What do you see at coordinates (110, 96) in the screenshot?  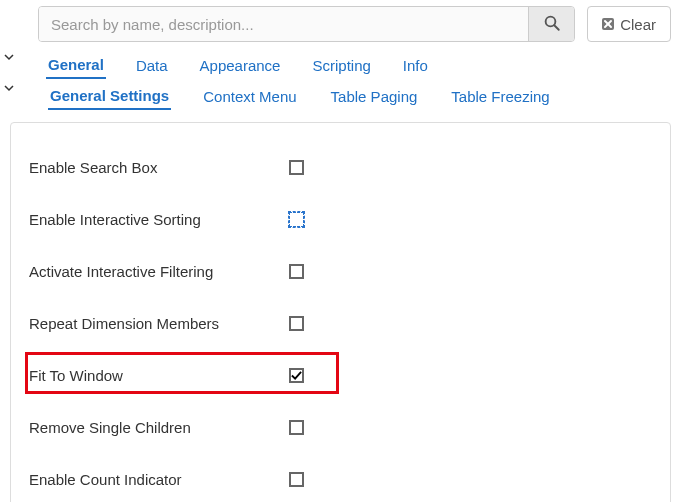 I see `tab-general-settings: General Settings` at bounding box center [110, 96].